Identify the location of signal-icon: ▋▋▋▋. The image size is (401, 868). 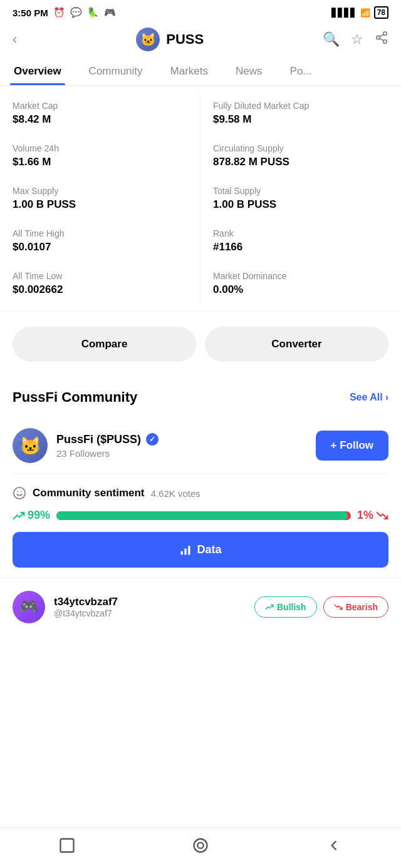
(344, 13).